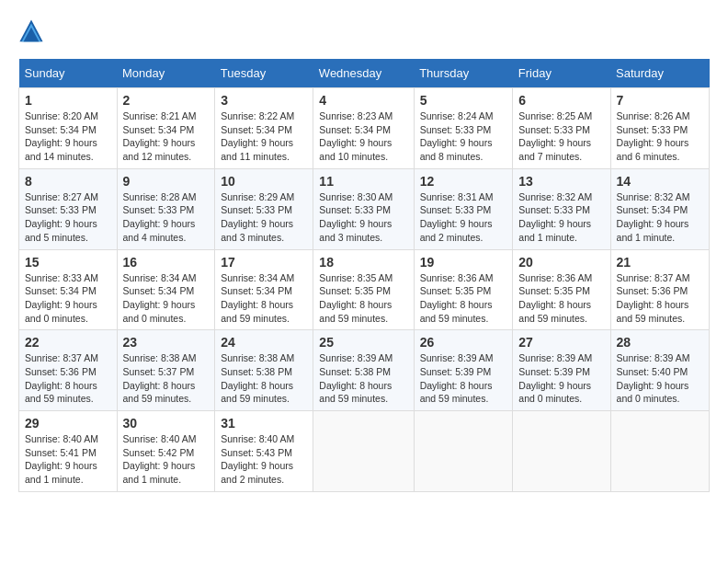  Describe the element at coordinates (562, 371) in the screenshot. I see `calendar-cell: 27Sunrise: 8:39 AMSunset: 5:39 PMDayligh…` at that location.